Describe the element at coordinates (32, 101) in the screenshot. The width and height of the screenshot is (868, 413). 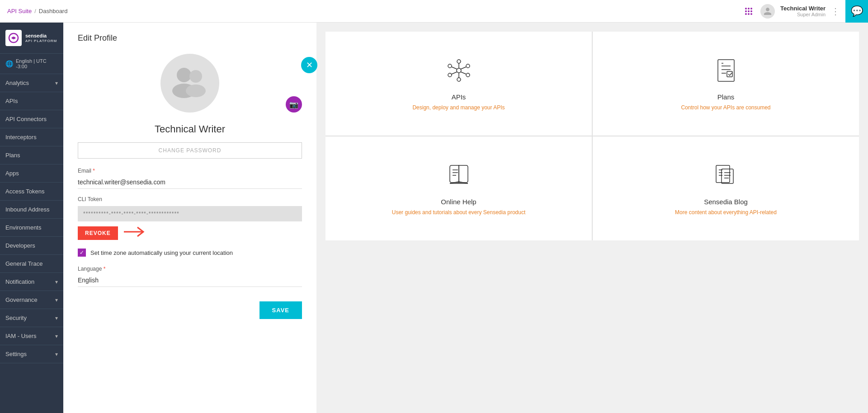
I see `sidebar-item-label: APIs` at that location.